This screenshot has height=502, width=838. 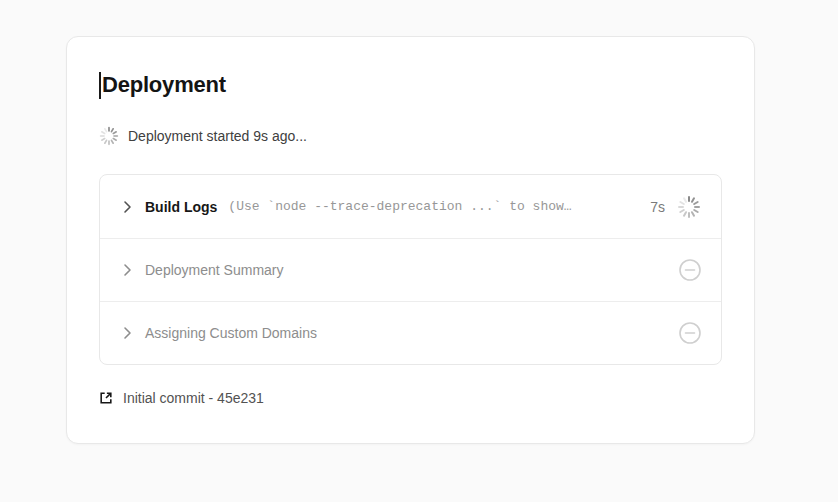 What do you see at coordinates (410, 206) in the screenshot?
I see `section-build-logs: Build Logs (Use `node --trace-deprecatio…` at bounding box center [410, 206].